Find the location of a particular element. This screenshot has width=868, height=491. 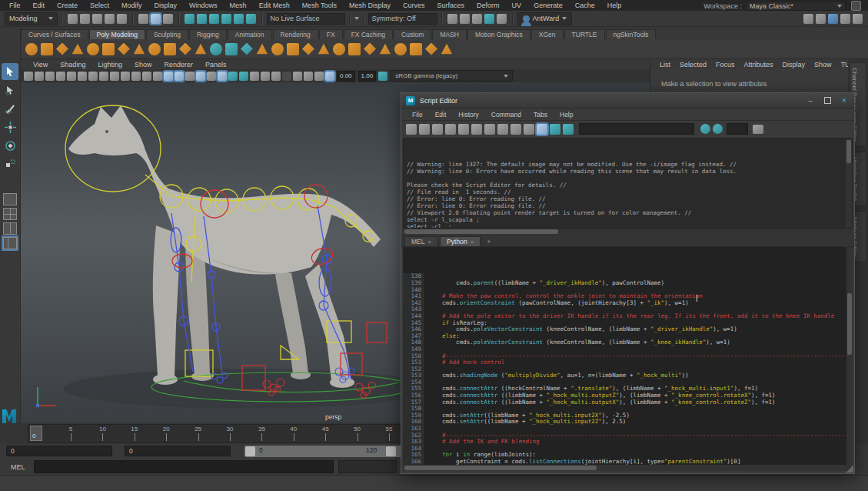

svg-tool-icon is located at coordinates (185, 49).